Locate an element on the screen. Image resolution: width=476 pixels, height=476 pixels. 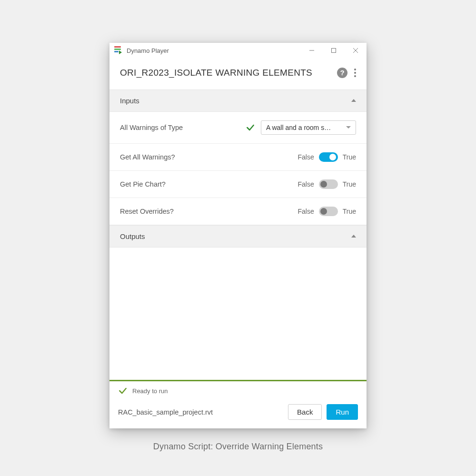
status-line: Ready to run is located at coordinates (238, 390).